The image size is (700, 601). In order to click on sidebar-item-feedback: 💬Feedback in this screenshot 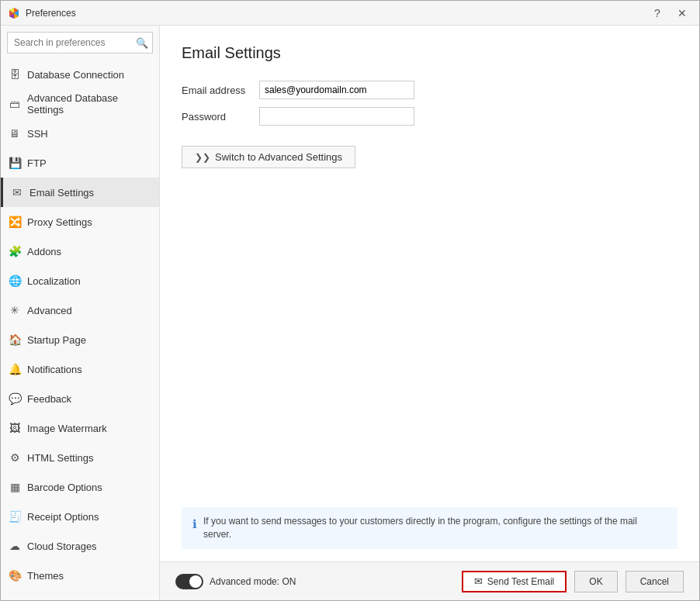, I will do `click(80, 399)`.